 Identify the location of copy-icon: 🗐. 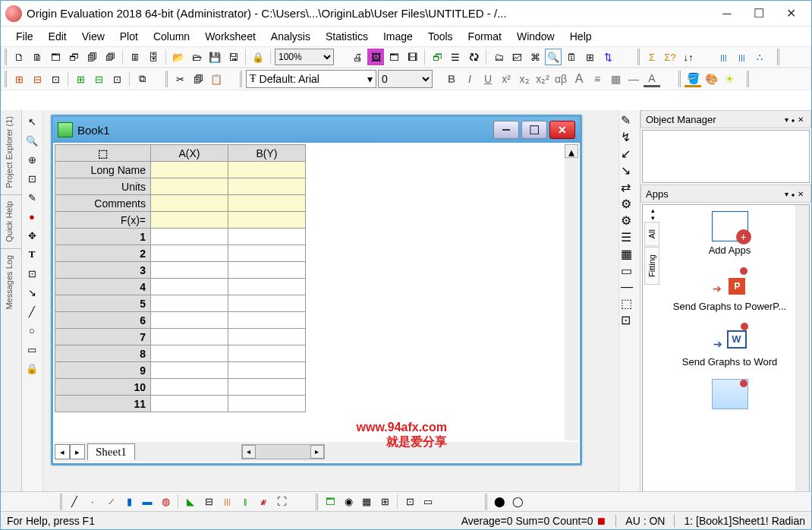
(198, 79).